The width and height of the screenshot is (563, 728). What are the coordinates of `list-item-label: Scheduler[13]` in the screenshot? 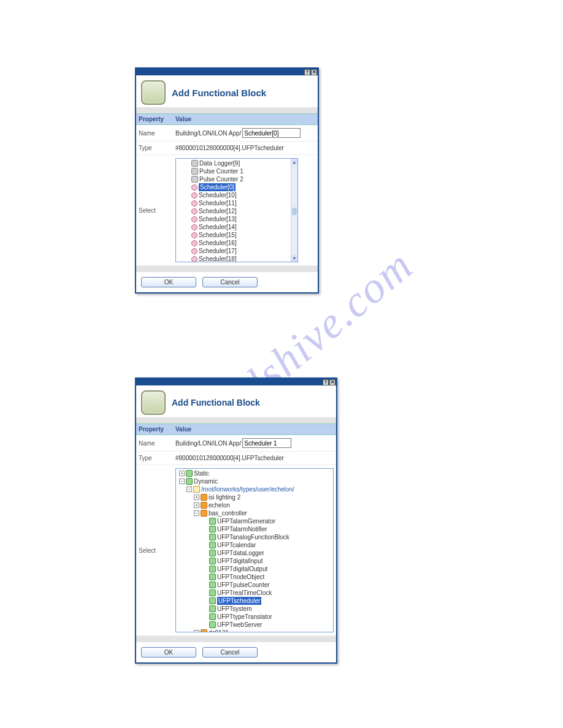 It's located at (218, 219).